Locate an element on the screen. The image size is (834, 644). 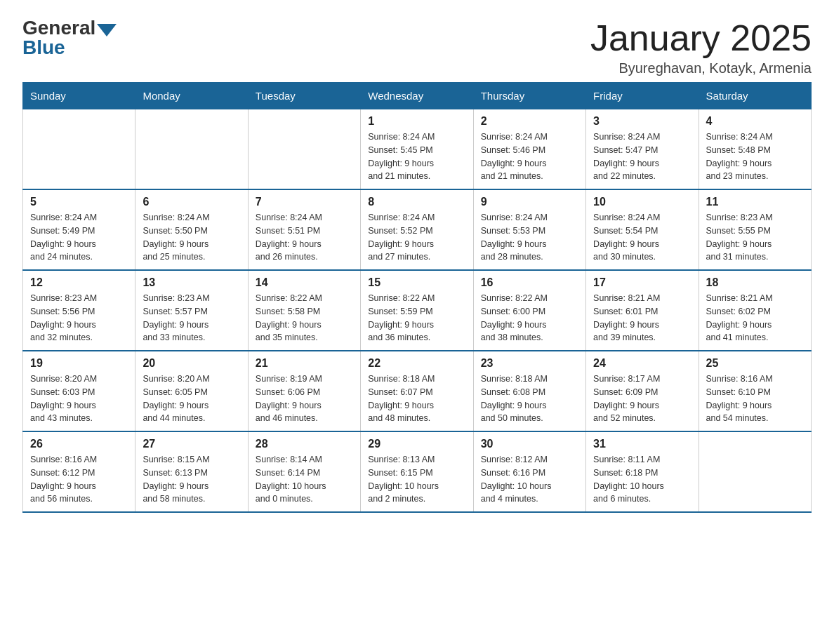
day-number: 24 is located at coordinates (642, 363).